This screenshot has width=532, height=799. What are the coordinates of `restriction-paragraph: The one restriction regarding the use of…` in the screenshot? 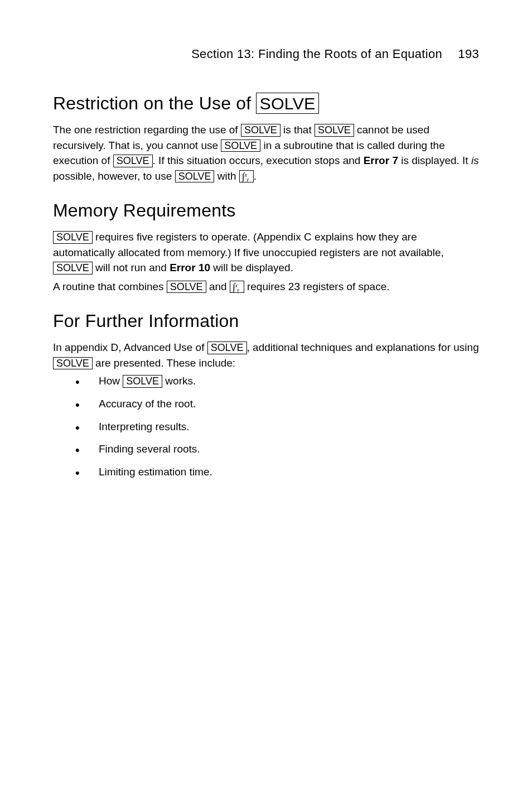 It's located at (266, 153).